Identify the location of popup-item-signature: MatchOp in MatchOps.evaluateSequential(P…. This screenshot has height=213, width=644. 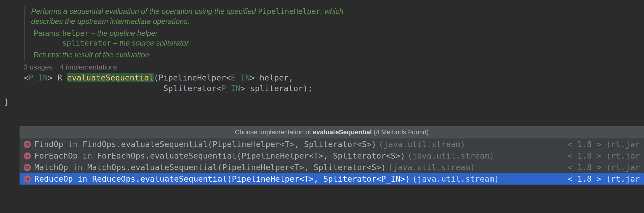
(210, 167).